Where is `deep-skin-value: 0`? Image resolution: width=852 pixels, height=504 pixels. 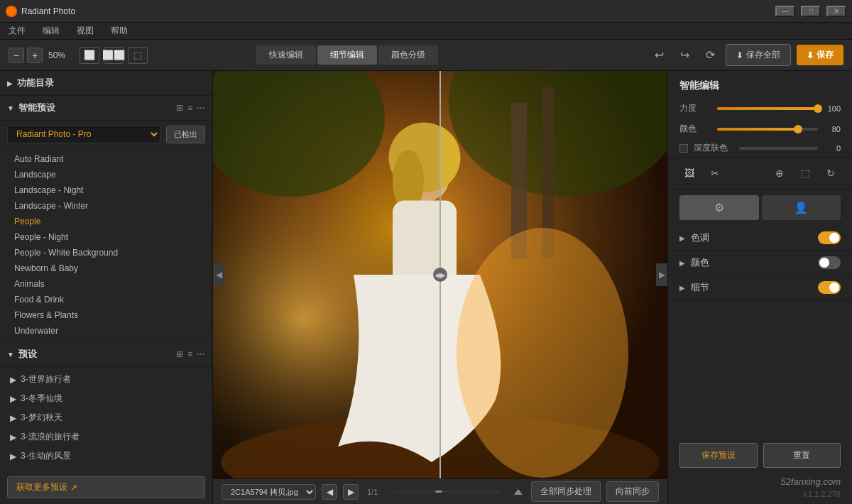
deep-skin-value: 0 is located at coordinates (832, 148).